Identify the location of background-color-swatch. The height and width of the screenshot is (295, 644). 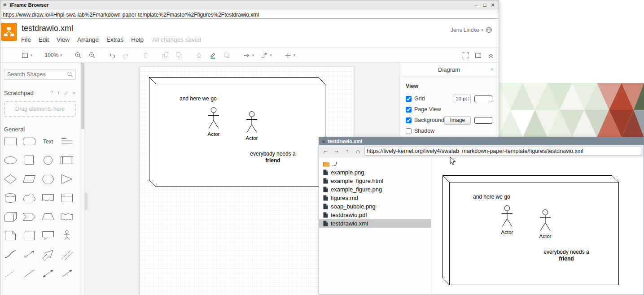
(483, 120).